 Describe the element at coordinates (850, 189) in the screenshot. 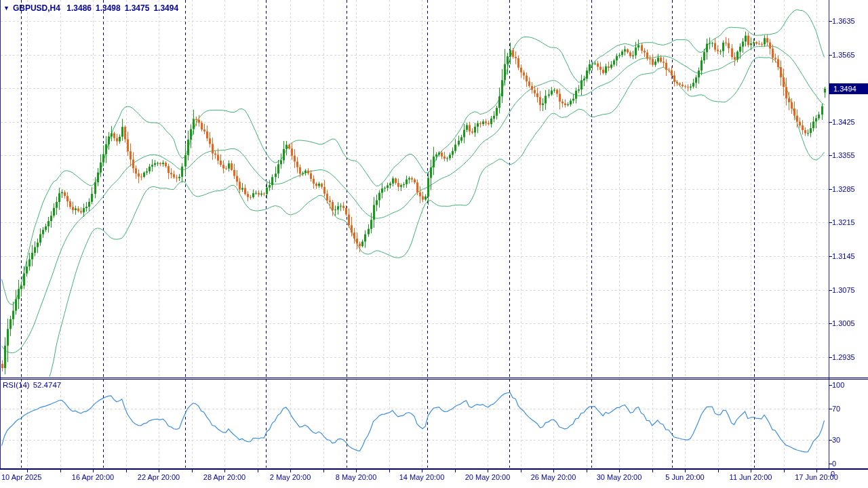

I see `price-tick-label: 1.3285` at that location.